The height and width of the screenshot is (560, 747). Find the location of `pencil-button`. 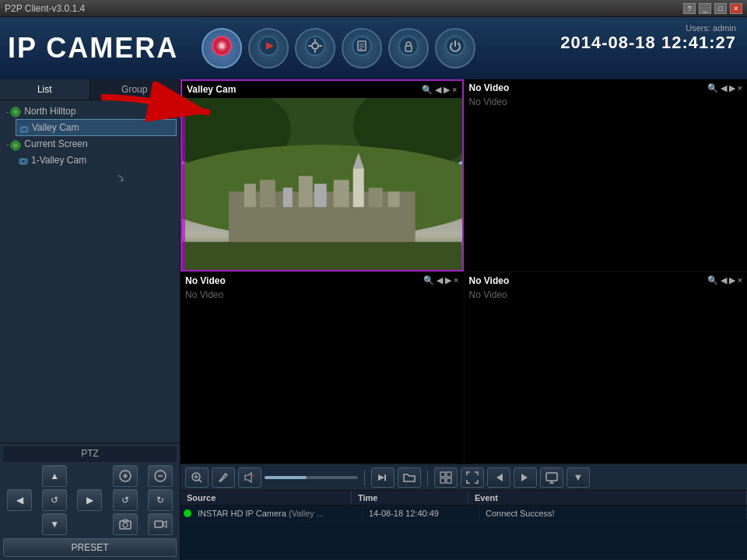

pencil-button is located at coordinates (223, 478).